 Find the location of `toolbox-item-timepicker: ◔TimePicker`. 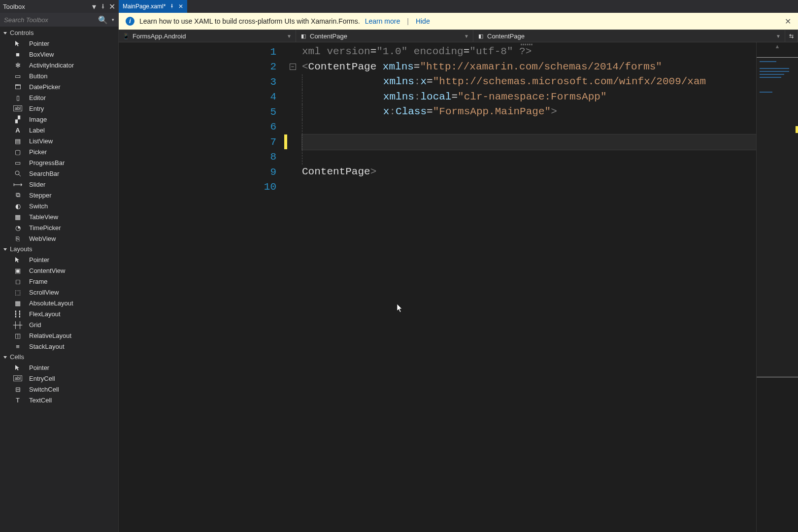

toolbox-item-timepicker: ◔TimePicker is located at coordinates (59, 228).